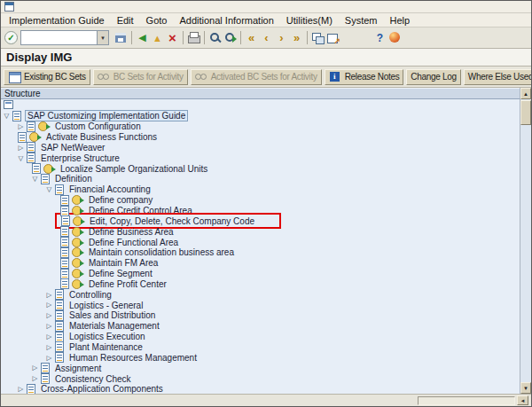  I want to click on tree-item-label: Plant Maintenance, so click(106, 348).